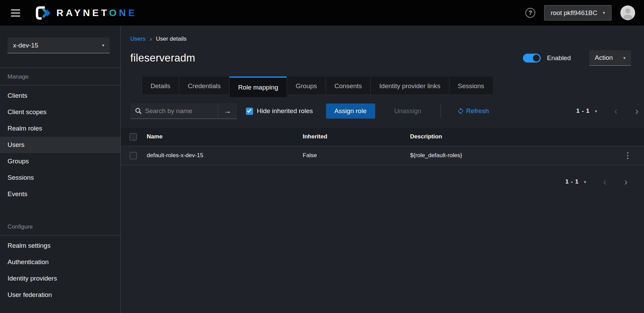 Image resolution: width=644 pixels, height=313 pixels. Describe the element at coordinates (628, 155) in the screenshot. I see `kebab-menu-icon: ⋮` at that location.